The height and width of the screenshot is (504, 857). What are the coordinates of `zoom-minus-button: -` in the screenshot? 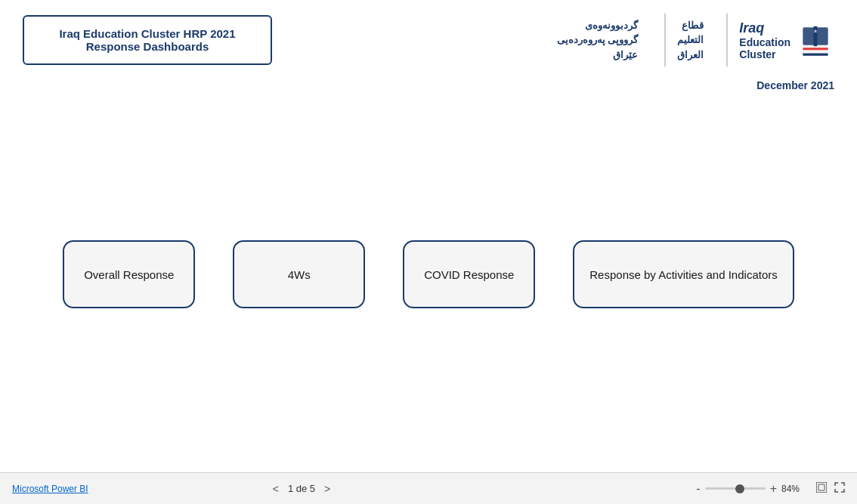 It's located at (698, 489).